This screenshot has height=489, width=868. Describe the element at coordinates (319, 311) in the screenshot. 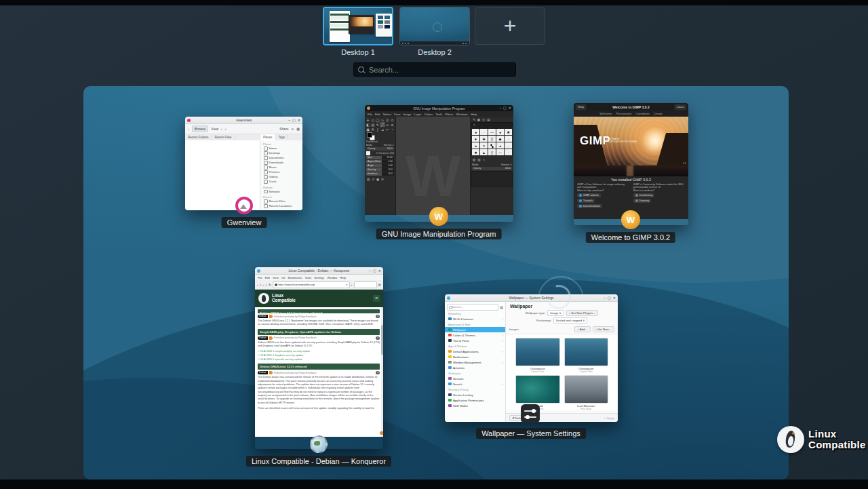

I see `article-heading: Debian GNU/Linux 12.1 live images releas…` at that location.